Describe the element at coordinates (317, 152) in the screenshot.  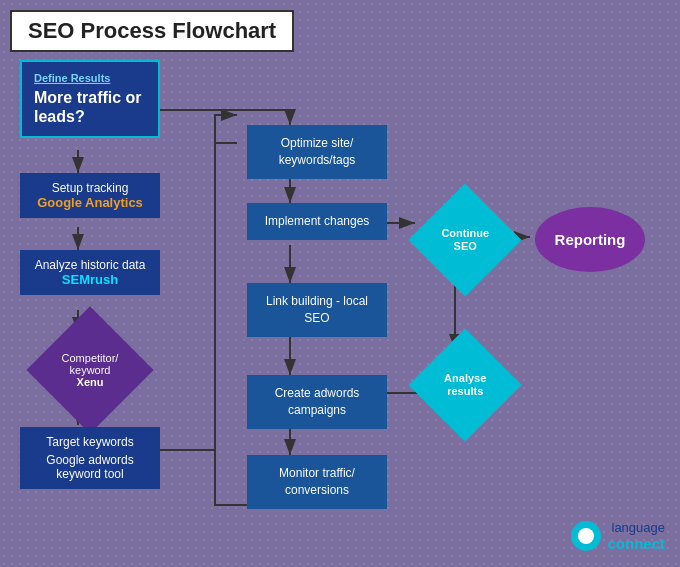
I see `optimize-text: Optimize site/ keywords/tags` at that location.